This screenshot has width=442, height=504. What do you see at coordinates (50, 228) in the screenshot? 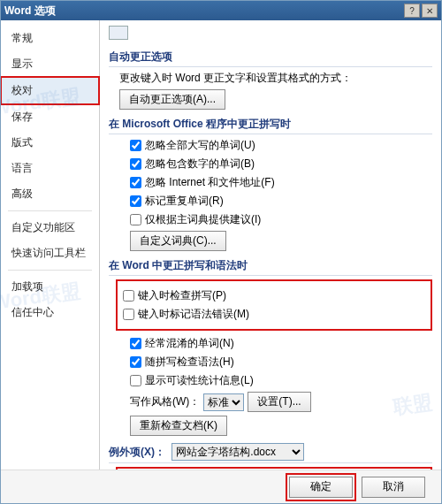
I see `sidebar-item-customize-ribbon: 自定义功能区` at bounding box center [50, 228].